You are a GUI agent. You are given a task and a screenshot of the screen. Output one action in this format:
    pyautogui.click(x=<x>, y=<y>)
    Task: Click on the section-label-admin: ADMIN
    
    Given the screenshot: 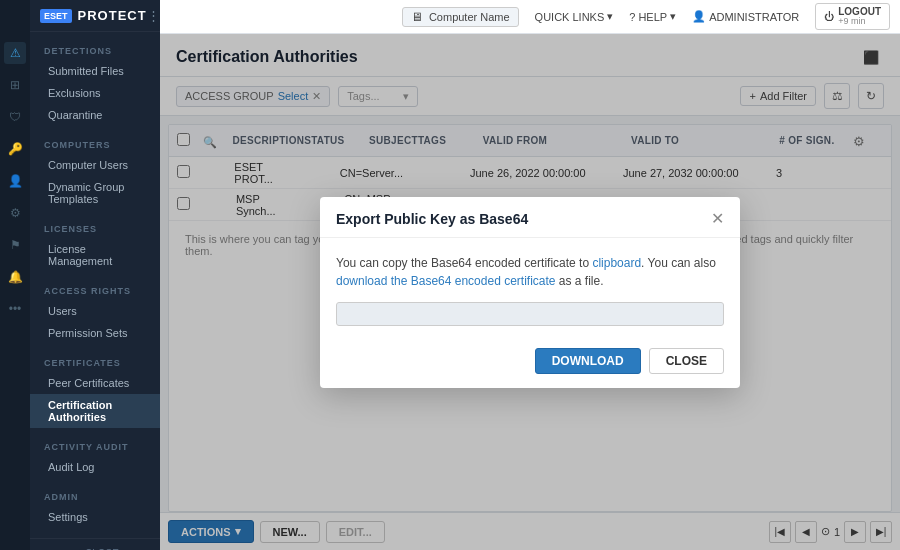 What is the action you would take?
    pyautogui.click(x=95, y=492)
    